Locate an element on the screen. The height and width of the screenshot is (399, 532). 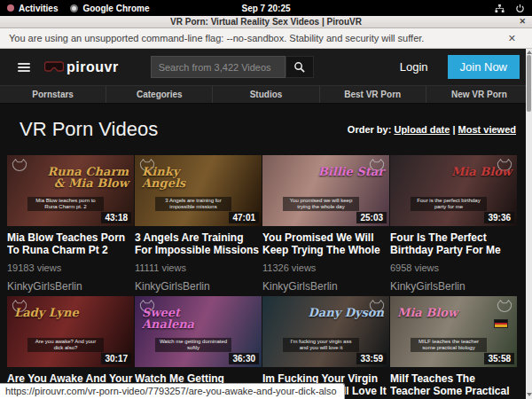
video-card-1: Runa Charm & Mia Blow Mia Blow teaches p… is located at coordinates (71, 224).